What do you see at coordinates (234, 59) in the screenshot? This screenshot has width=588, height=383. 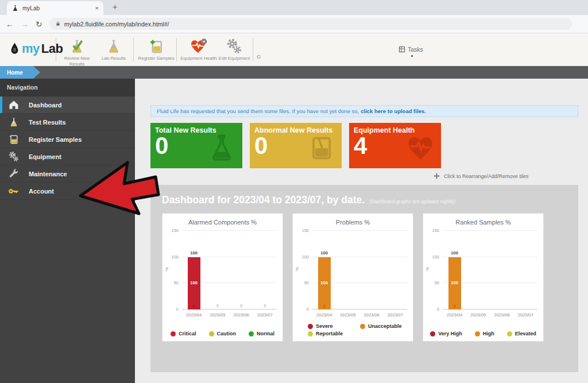 I see `toolbar-button-label: Edit Equipment` at bounding box center [234, 59].